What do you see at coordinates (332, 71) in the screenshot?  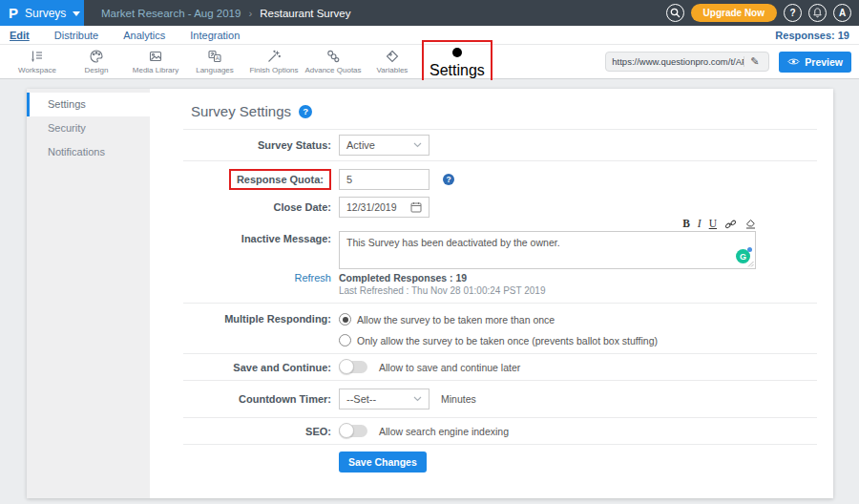 I see `tool-label: Advance Quotas` at bounding box center [332, 71].